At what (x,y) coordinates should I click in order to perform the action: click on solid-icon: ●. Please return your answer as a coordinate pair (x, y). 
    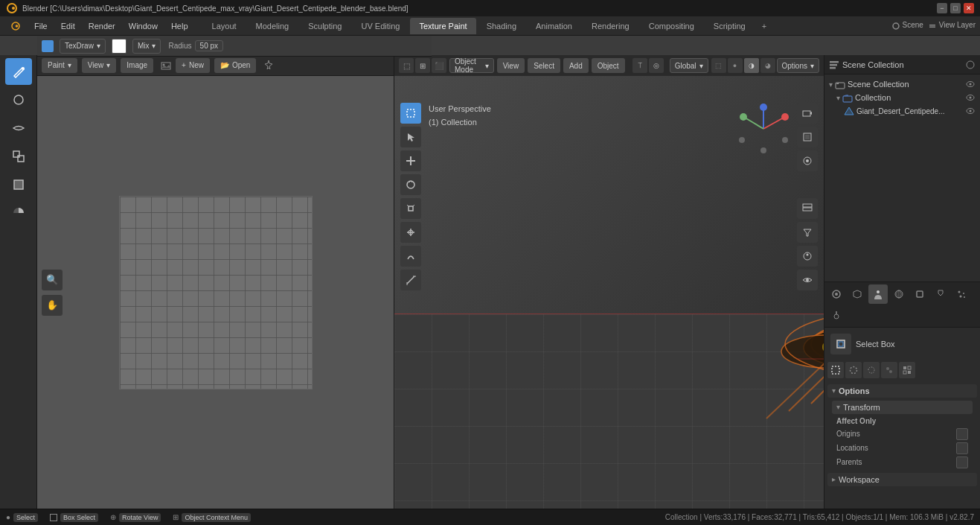
    Looking at the image, I should click on (735, 66).